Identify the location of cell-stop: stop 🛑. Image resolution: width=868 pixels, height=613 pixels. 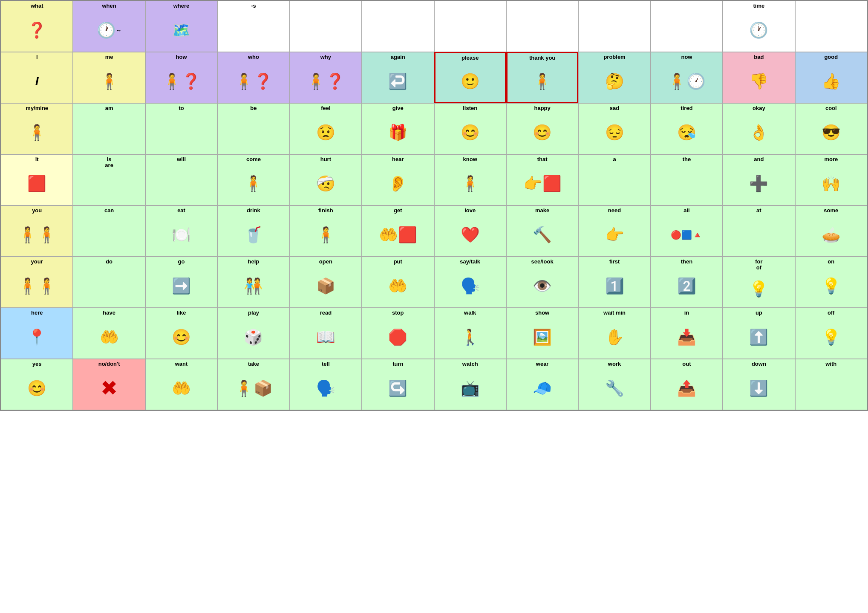
(398, 333).